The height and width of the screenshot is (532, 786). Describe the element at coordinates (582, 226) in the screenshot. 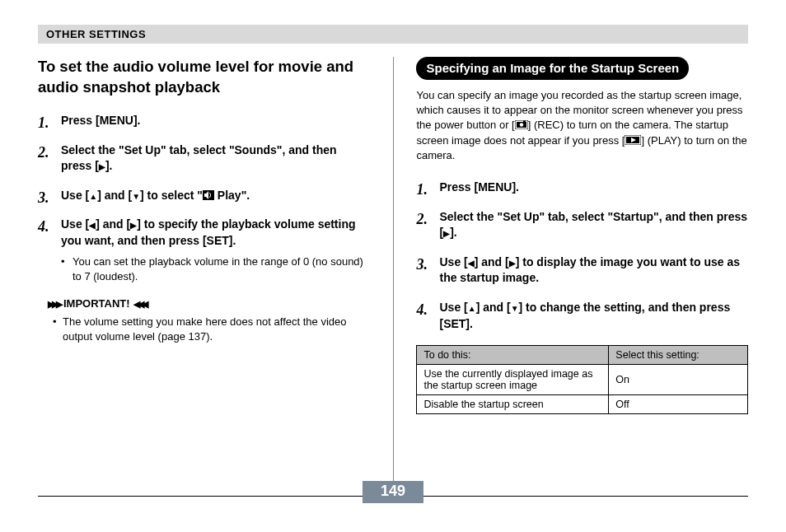

I see `step: Select the "Set Up" tab, select "Startup…` at that location.